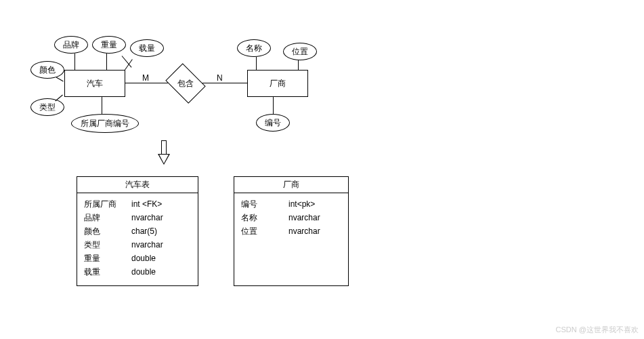  What do you see at coordinates (71, 45) in the screenshot?
I see `attr-brand: 品牌` at bounding box center [71, 45].